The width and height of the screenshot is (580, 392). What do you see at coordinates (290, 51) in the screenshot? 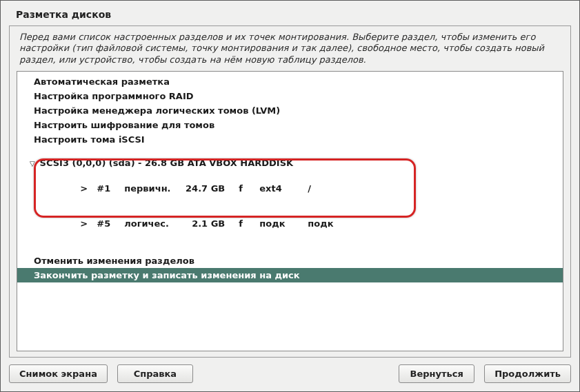
I see `intro-text: Перед вами список настроенных разделов и…` at bounding box center [290, 51].